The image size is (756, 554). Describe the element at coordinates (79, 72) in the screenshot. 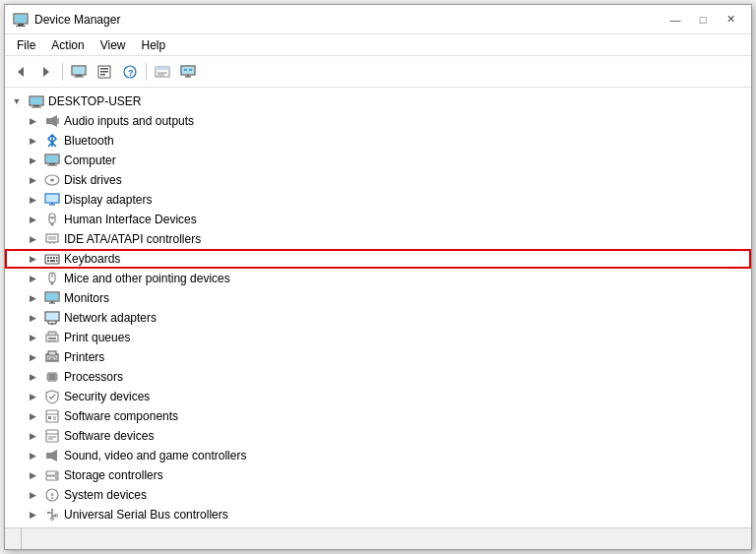

I see `computer-button` at that location.